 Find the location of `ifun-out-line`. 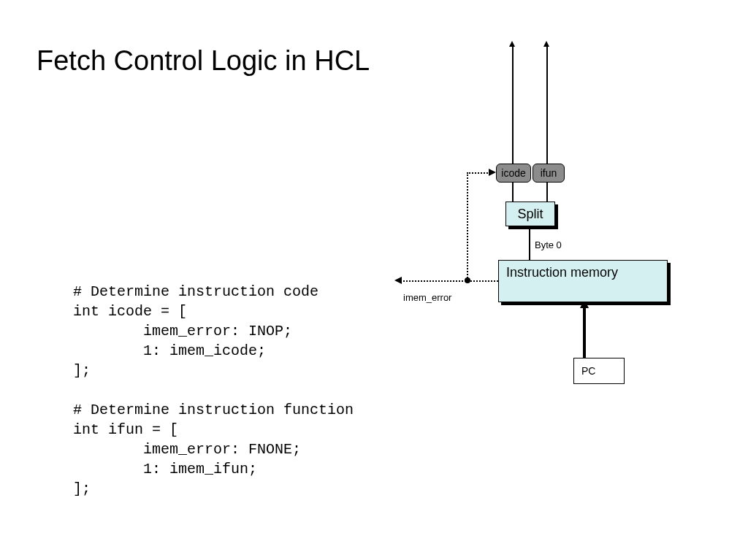

ifun-out-line is located at coordinates (547, 105).